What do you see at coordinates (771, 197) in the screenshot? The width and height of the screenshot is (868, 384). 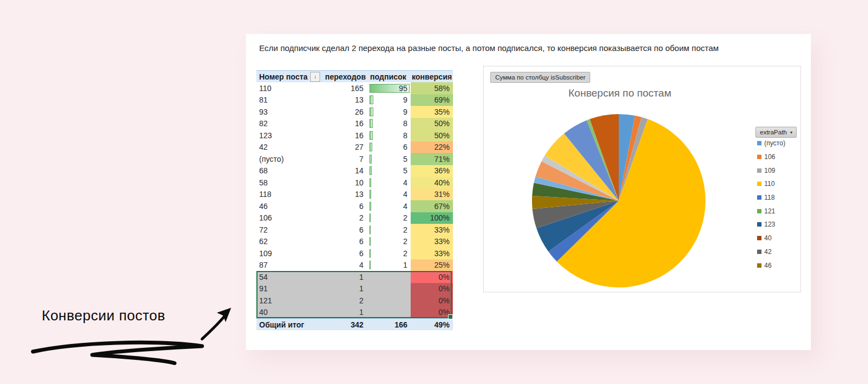 I see `legend-item: 118` at bounding box center [771, 197].